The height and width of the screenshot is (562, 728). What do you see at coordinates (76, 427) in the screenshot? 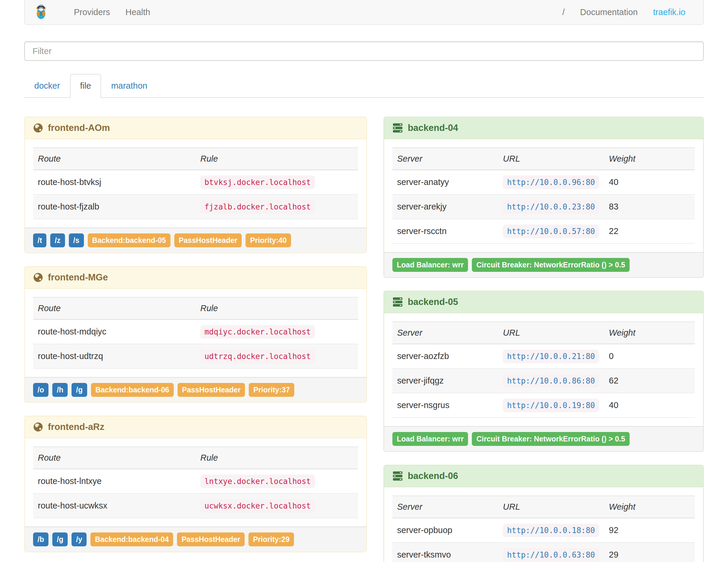
I see `frontend-title: frontend-aRz` at bounding box center [76, 427].